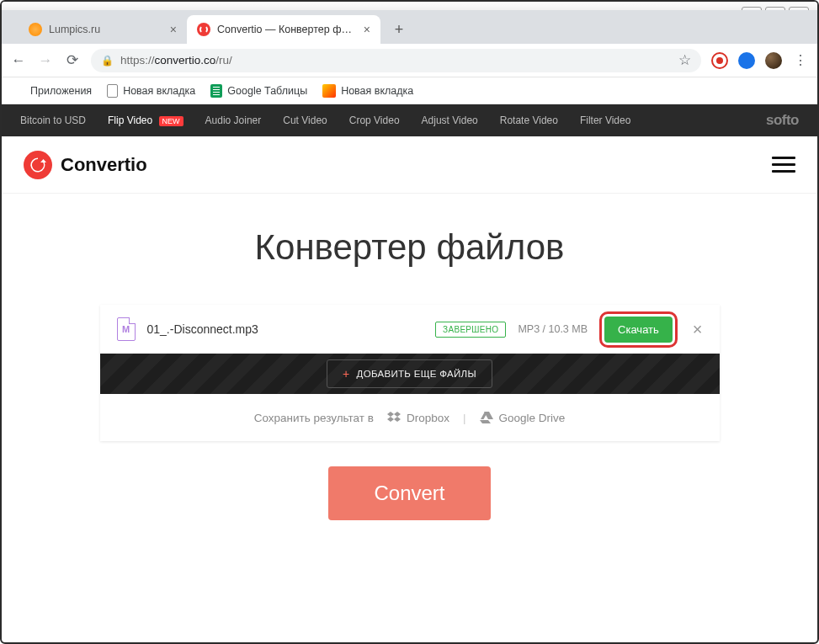 The image size is (819, 644). I want to click on dropbox-icon, so click(394, 418).